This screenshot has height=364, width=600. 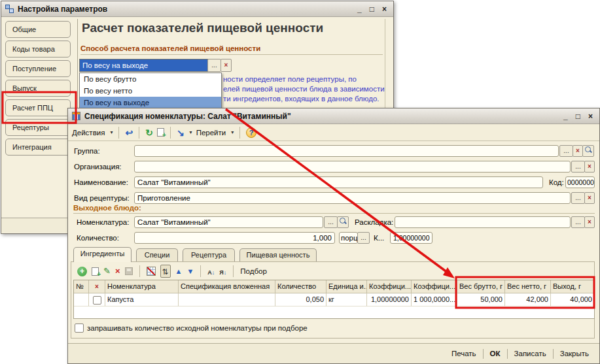 What do you see at coordinates (434, 286) in the screenshot?
I see `col-coef2: Коэффици...` at bounding box center [434, 286].